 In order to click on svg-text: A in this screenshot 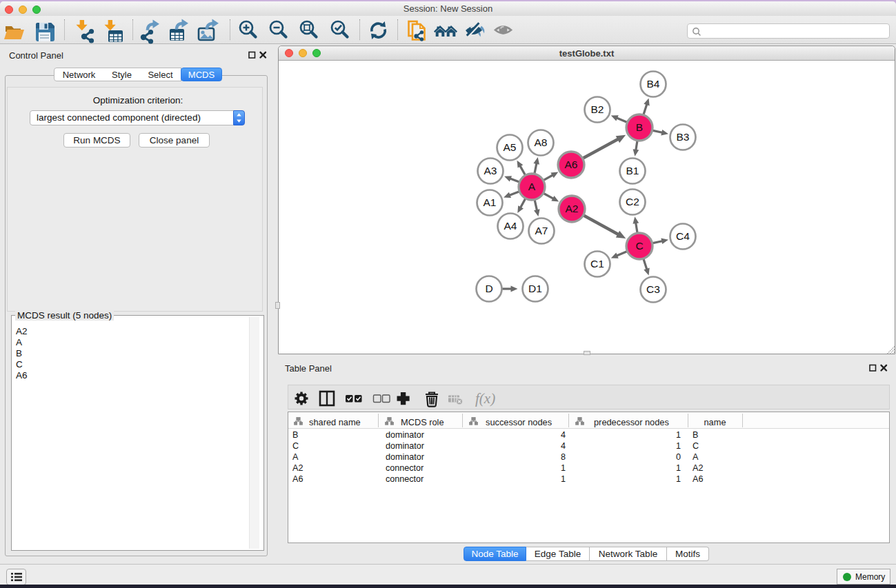, I will do `click(532, 186)`.